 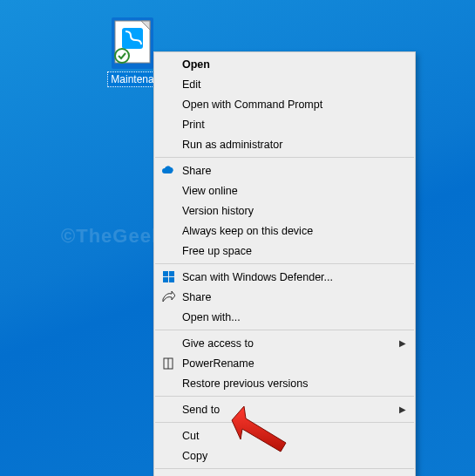 What do you see at coordinates (132, 44) in the screenshot?
I see `batch-file-icon` at bounding box center [132, 44].